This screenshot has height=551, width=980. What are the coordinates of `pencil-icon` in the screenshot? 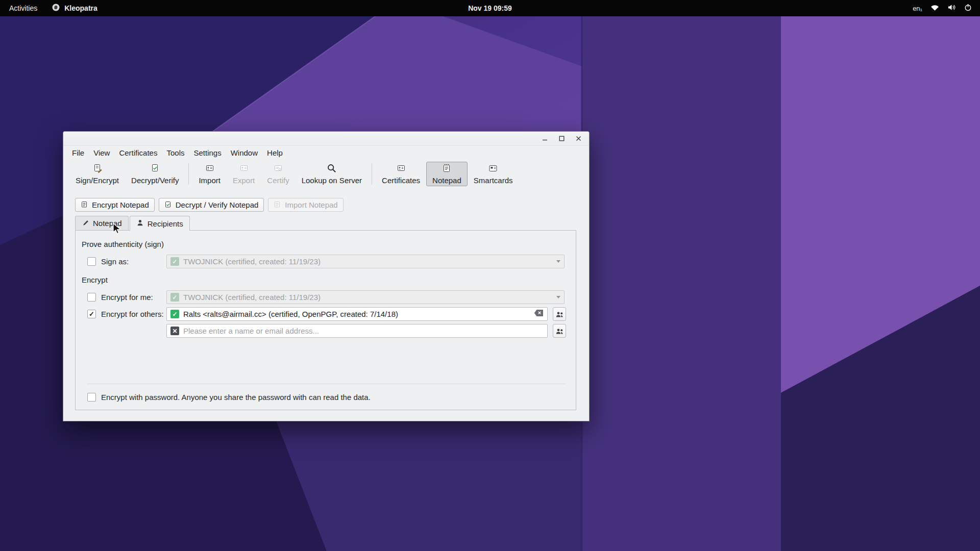 It's located at (86, 223).